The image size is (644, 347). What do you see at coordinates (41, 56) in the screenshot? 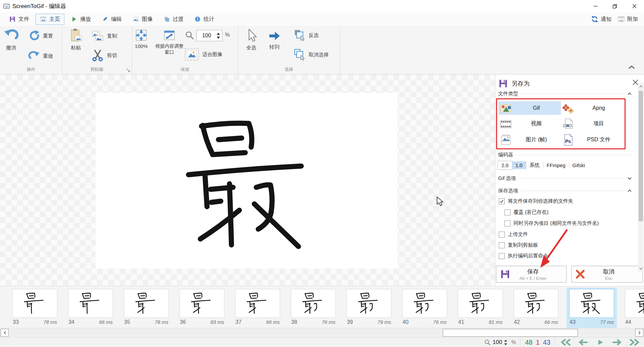
I see `redo-button: 重做` at bounding box center [41, 56].